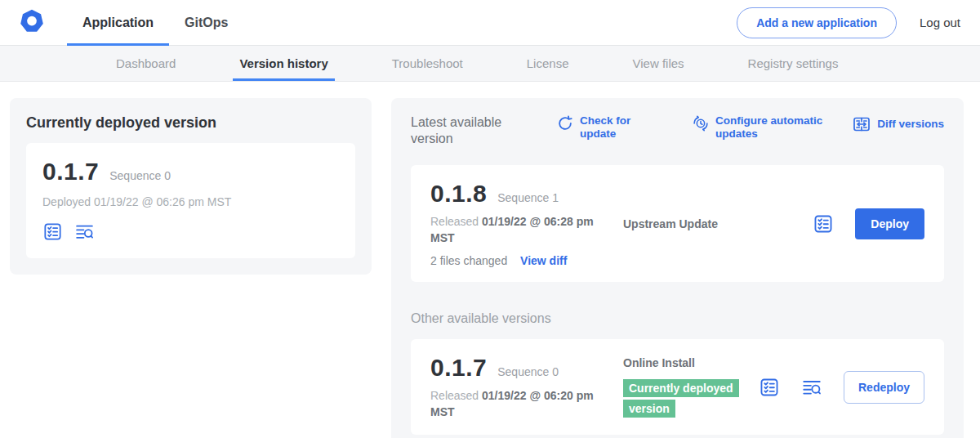  What do you see at coordinates (118, 23) in the screenshot?
I see `tab-application: Application` at bounding box center [118, 23].